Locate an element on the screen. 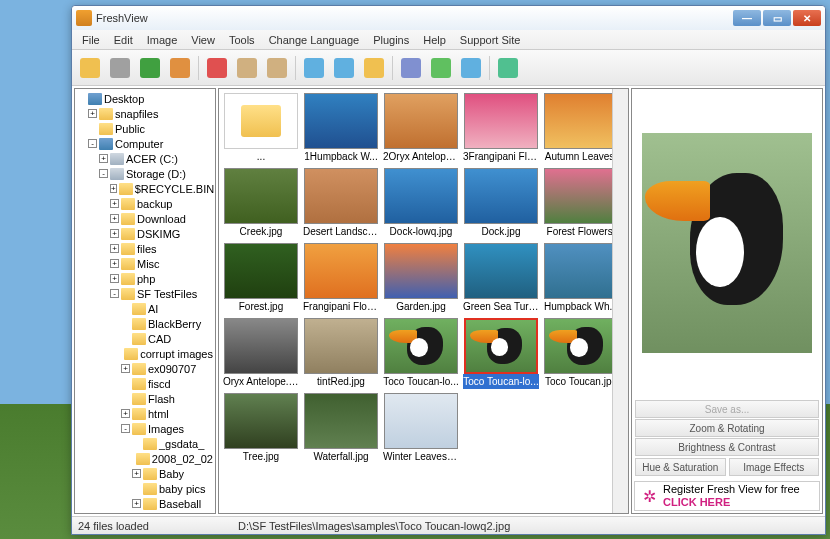 The height and width of the screenshot is (539, 830). thumbnail-item: Creek.jpg is located at coordinates (261, 204).